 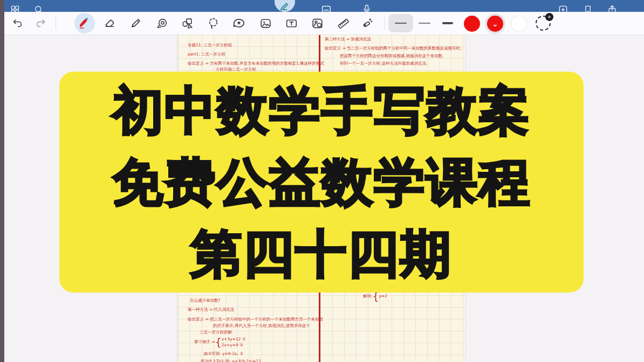 I want to click on handwritten-note: 由②可得: y=9-2x, ③, so click(x=223, y=354).